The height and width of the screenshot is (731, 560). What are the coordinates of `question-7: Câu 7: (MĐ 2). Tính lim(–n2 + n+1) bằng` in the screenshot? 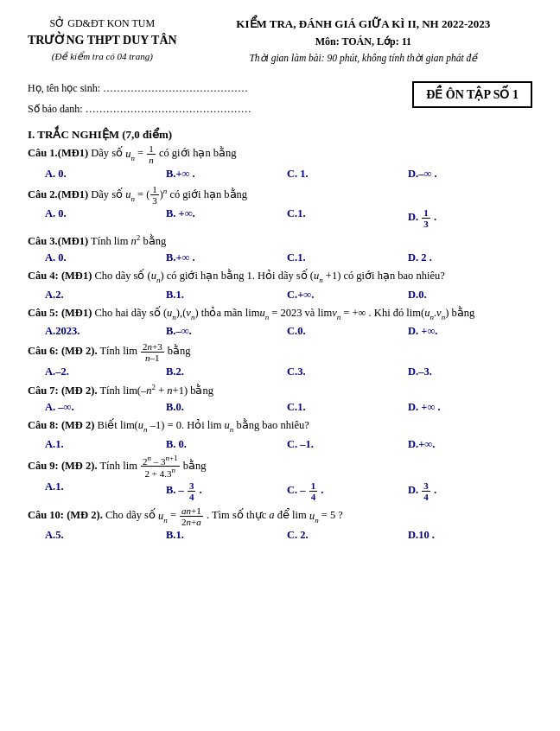 It's located at (280, 391).